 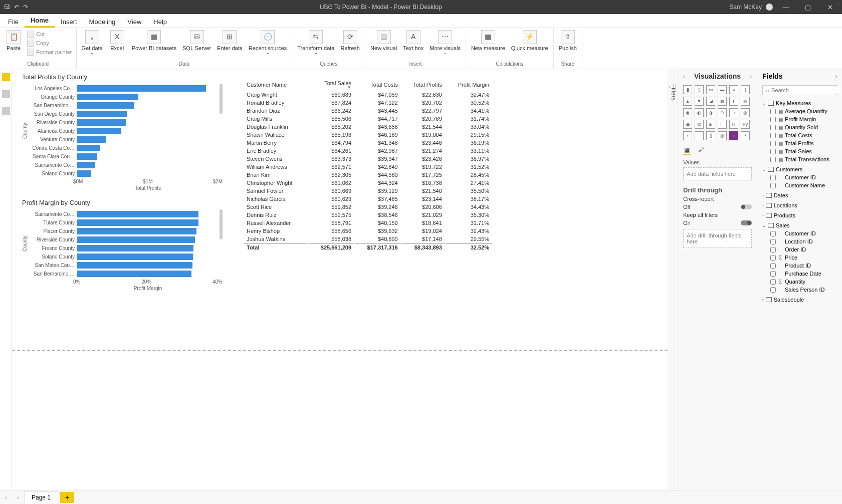 What do you see at coordinates (800, 195) in the screenshot?
I see `table-header-dates: ›Dates` at bounding box center [800, 195].